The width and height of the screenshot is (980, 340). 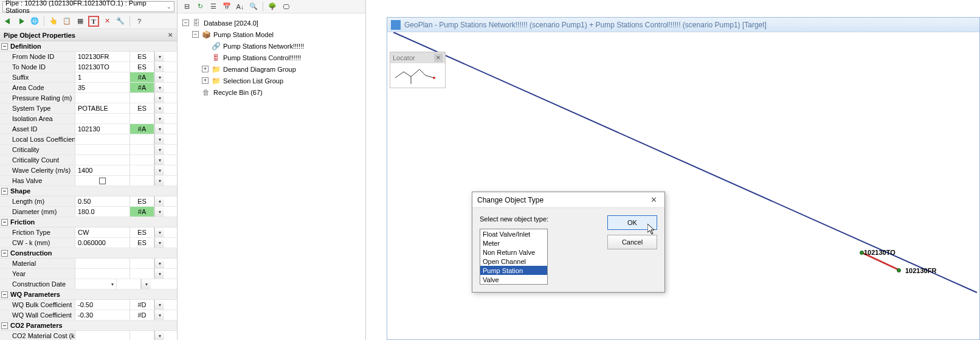 What do you see at coordinates (89, 170) in the screenshot?
I see `property-row: Wave Celerity (m/s)1400▾` at bounding box center [89, 170].